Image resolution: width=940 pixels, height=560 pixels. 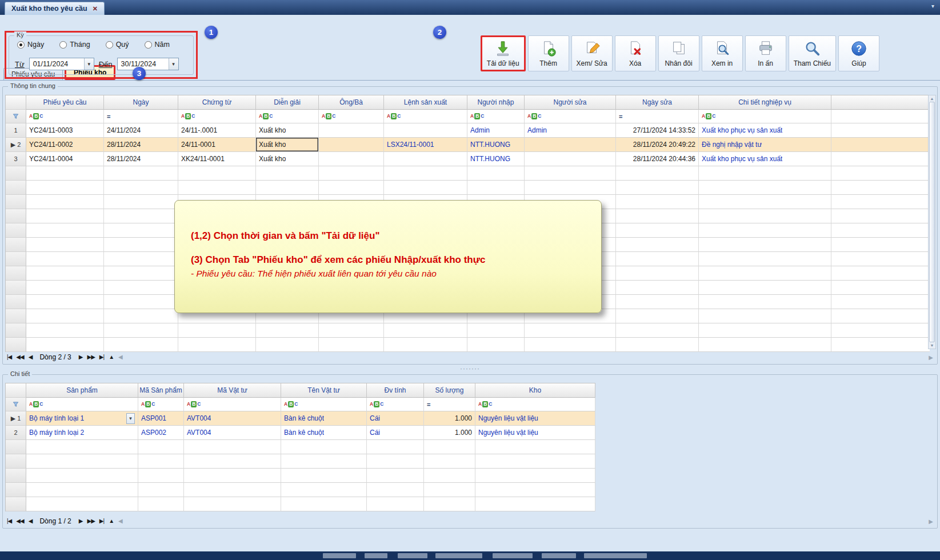 What do you see at coordinates (426, 103) in the screenshot?
I see `column-header: Lệnh sản xuất` at bounding box center [426, 103].